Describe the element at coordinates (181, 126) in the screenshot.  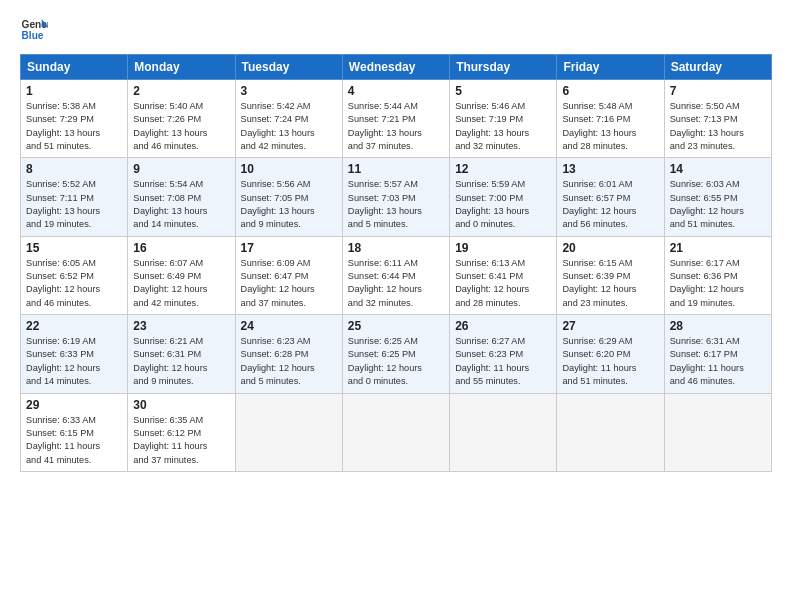
I see `day-info: Sunrise: 5:40 AMSunset: 7:26 PMDaylight:…` at that location.